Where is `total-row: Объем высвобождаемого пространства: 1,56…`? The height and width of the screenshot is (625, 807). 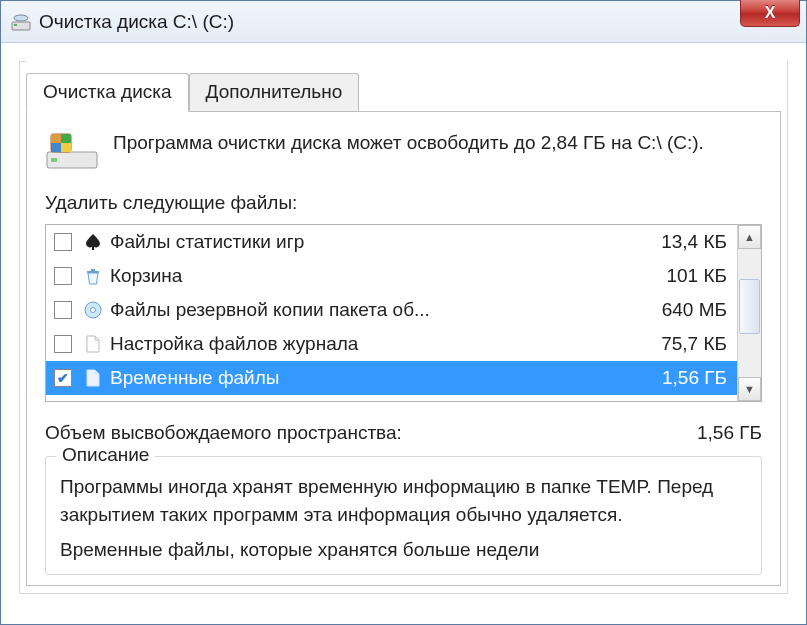
total-row: Объем высвобождаемого пространства: 1,56… is located at coordinates (404, 433).